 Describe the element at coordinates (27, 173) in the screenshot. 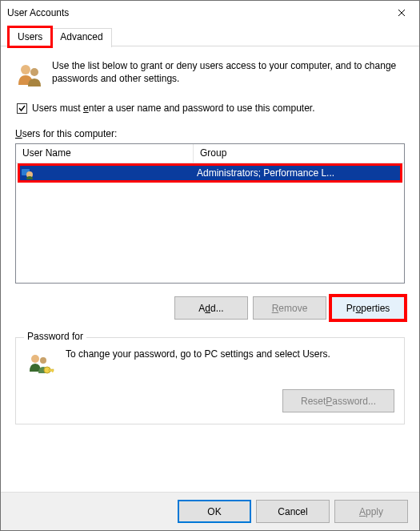

I see `user-icon` at that location.